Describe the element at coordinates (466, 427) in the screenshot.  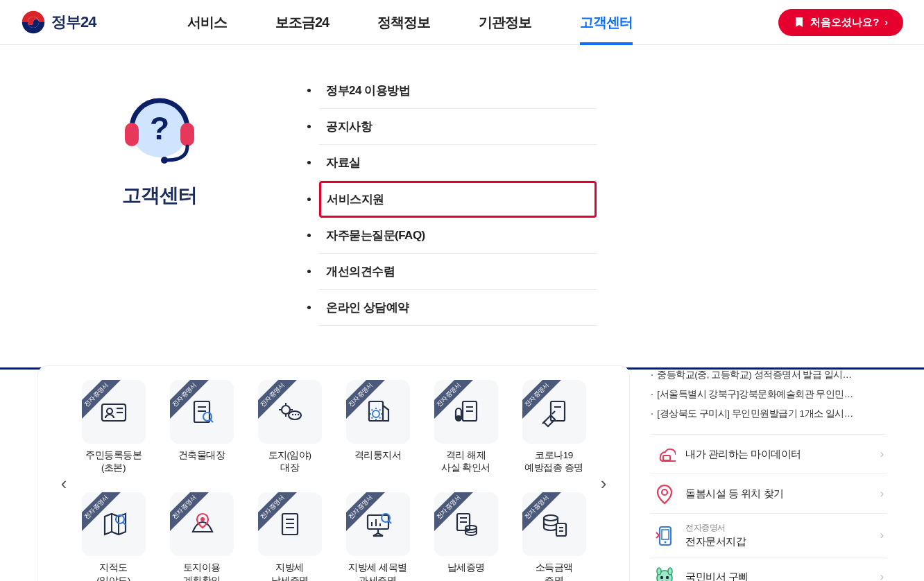
I see `service-card: 격리 해제사실 확인서` at that location.